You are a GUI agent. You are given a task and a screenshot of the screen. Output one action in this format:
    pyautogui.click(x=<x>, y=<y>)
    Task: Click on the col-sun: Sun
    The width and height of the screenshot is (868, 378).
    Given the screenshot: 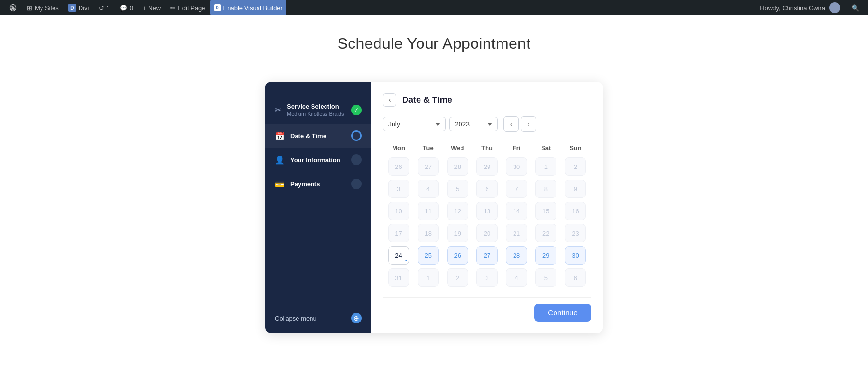 What is the action you would take?
    pyautogui.click(x=576, y=148)
    